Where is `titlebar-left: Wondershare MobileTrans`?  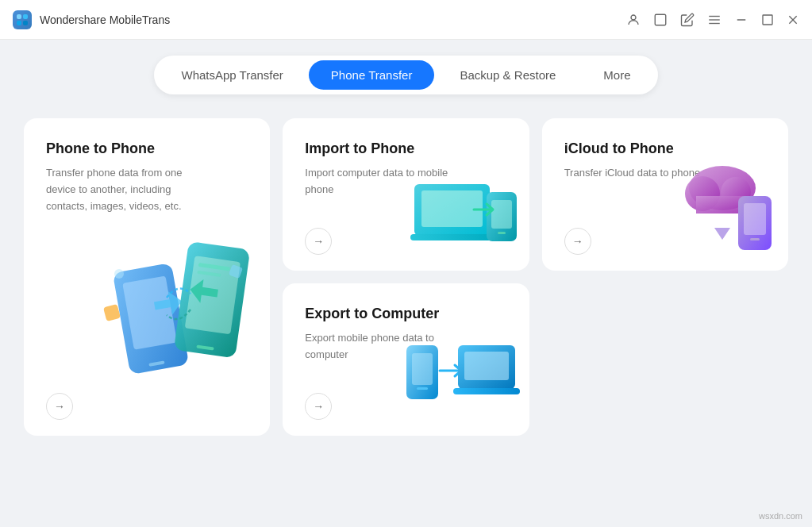 titlebar-left: Wondershare MobileTrans is located at coordinates (91, 20).